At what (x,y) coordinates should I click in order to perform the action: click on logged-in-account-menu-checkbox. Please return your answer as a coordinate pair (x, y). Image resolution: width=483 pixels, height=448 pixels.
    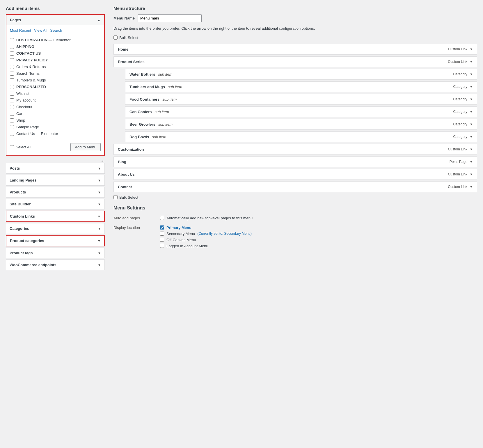
    Looking at the image, I should click on (162, 246).